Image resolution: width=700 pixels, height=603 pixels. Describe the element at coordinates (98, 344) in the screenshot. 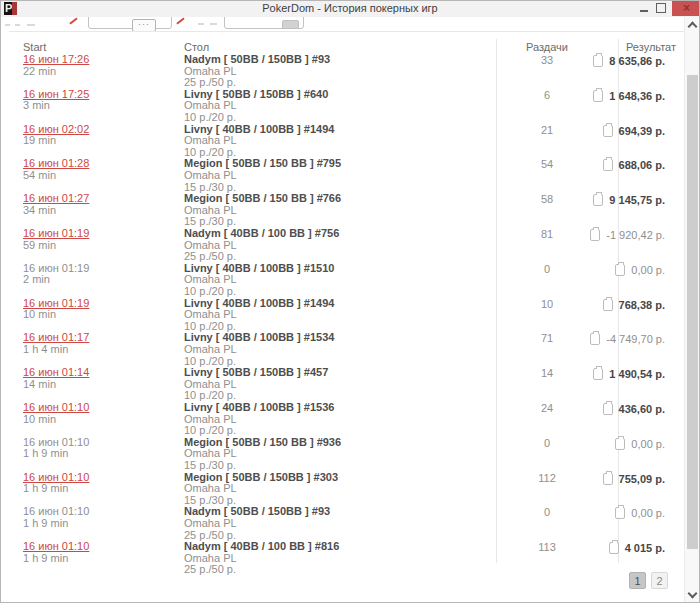

I see `start-cell: 16 июн 01:17 1 h 4 min` at that location.